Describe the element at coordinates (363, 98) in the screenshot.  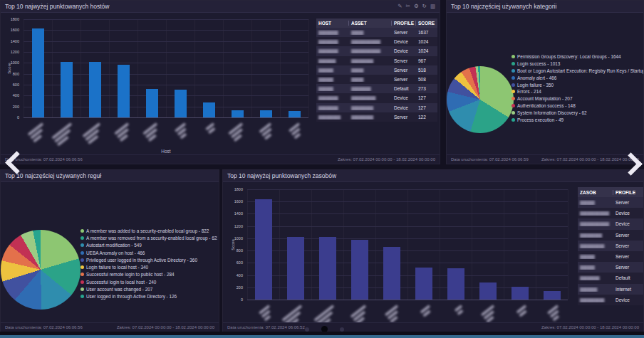
I see `redacted-text: ██████████` at that location.